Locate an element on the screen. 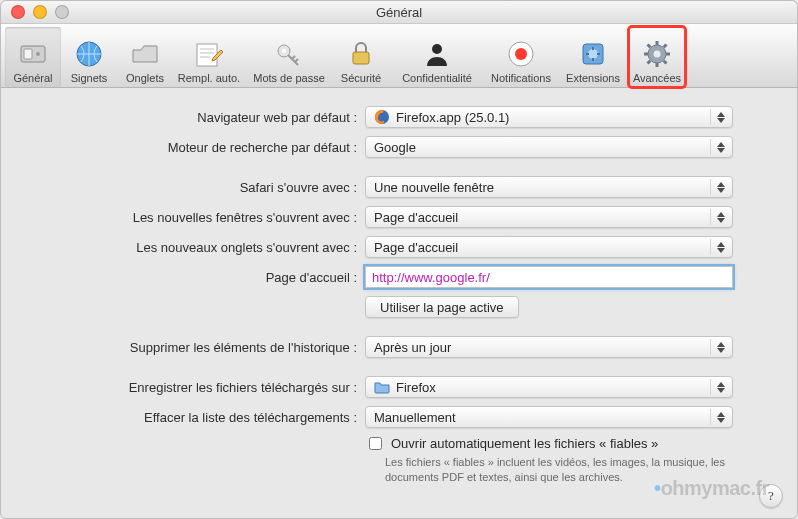  use-current-page-button: Utiliser la page active is located at coordinates (442, 307).